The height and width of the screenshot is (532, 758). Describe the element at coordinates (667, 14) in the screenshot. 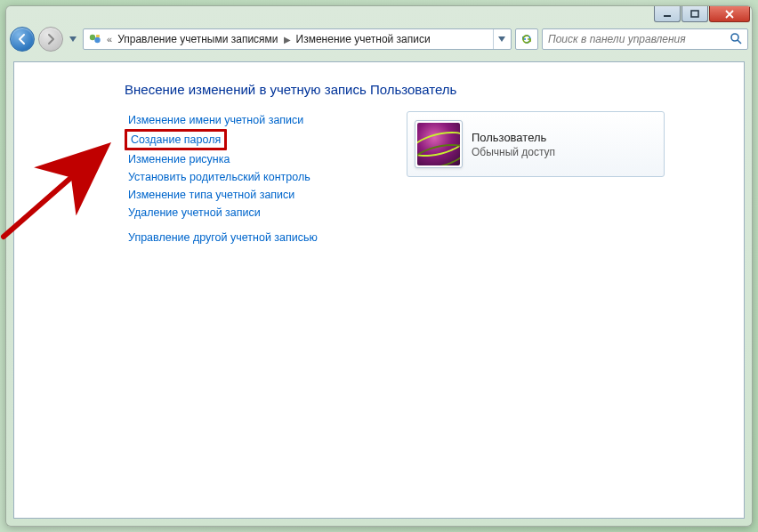

I see `minimize-button` at that location.